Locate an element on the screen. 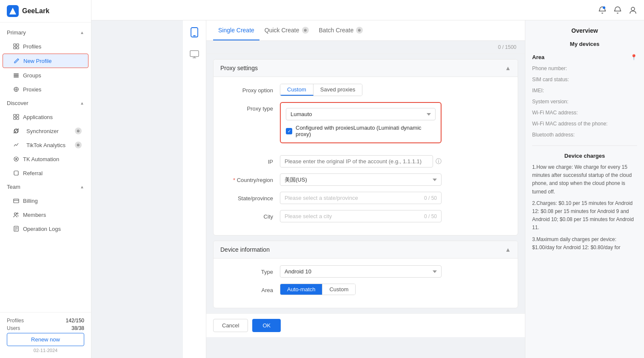  profile-icon is located at coordinates (16, 46).